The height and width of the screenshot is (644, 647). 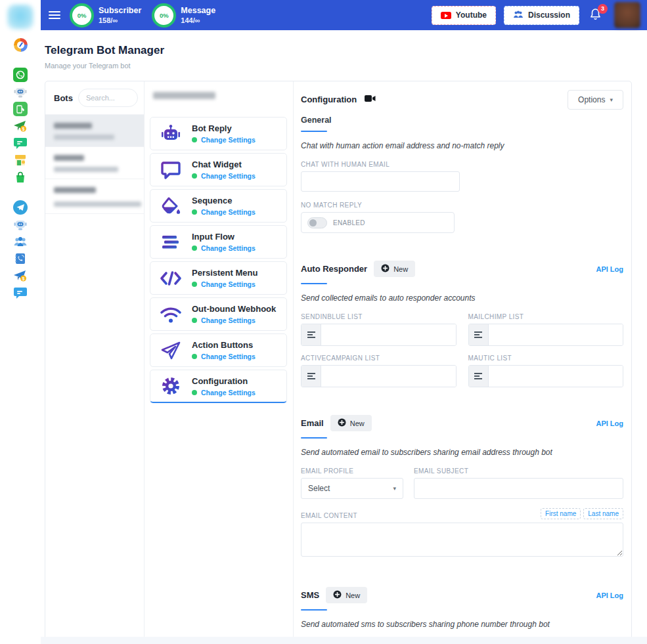 I want to click on email-description: Send automated email to subscribers shar…, so click(x=462, y=452).